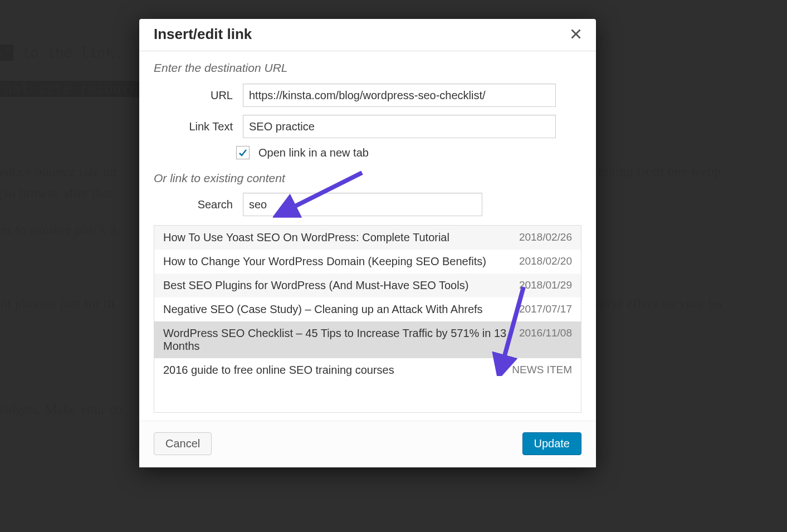  Describe the element at coordinates (399, 126) in the screenshot. I see `link-text-input` at that location.